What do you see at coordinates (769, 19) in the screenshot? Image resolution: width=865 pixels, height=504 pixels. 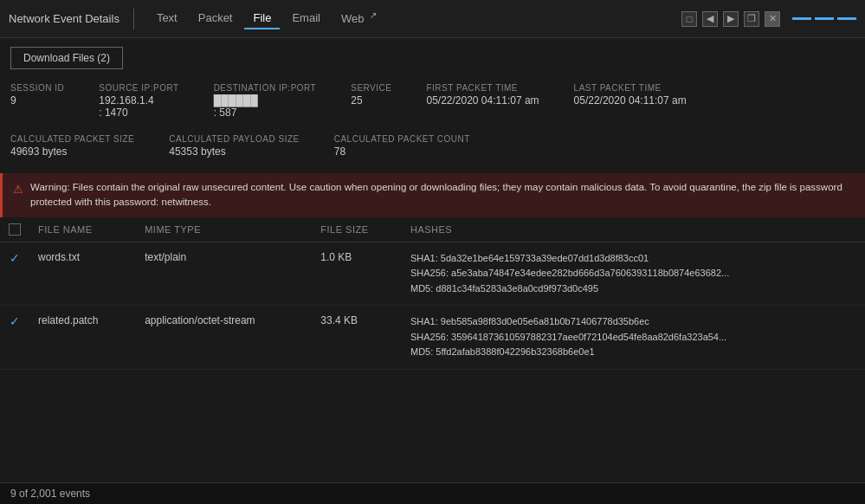 I see `window-controls: □ ◀ ▶ ❐ ✕` at bounding box center [769, 19].